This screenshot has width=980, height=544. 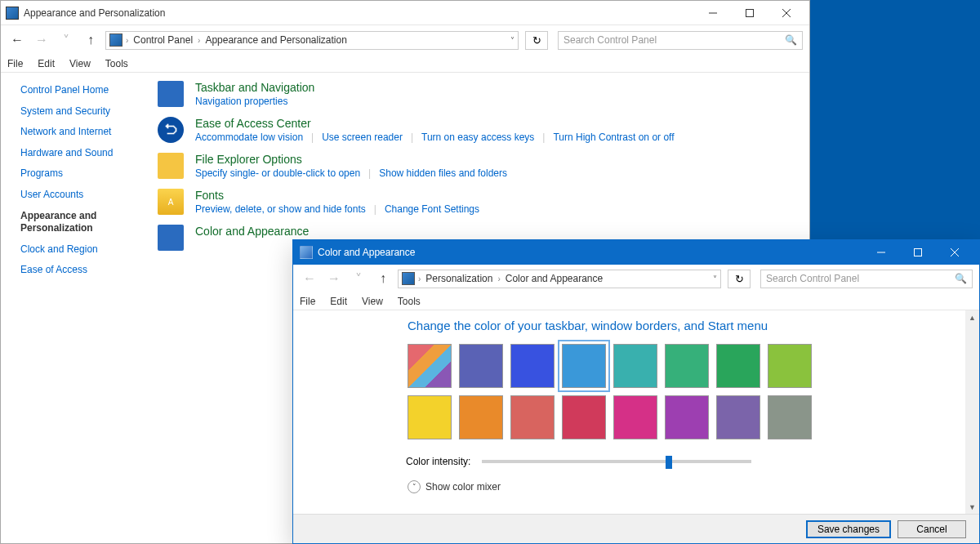 What do you see at coordinates (432, 209) in the screenshot?
I see `category-link: Change Font Settings` at bounding box center [432, 209].